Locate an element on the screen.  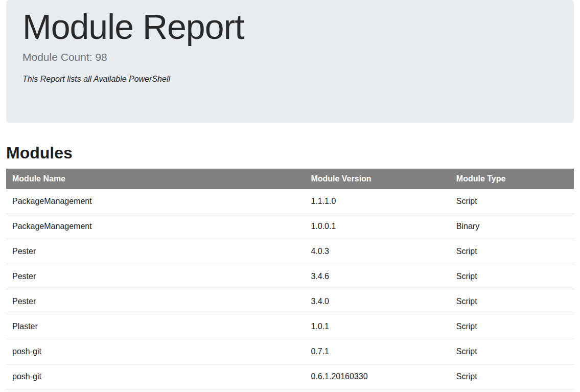
cell-module-version: 1.1.1.0 is located at coordinates (377, 201).